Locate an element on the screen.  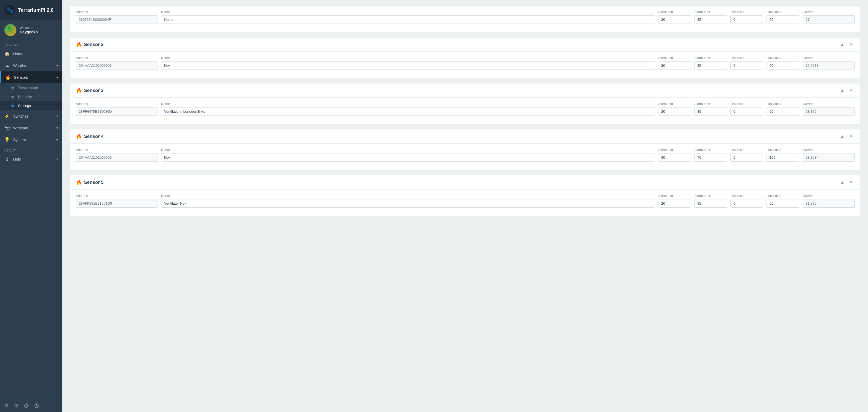
top-address-label-col: Address is located at coordinates (117, 17).